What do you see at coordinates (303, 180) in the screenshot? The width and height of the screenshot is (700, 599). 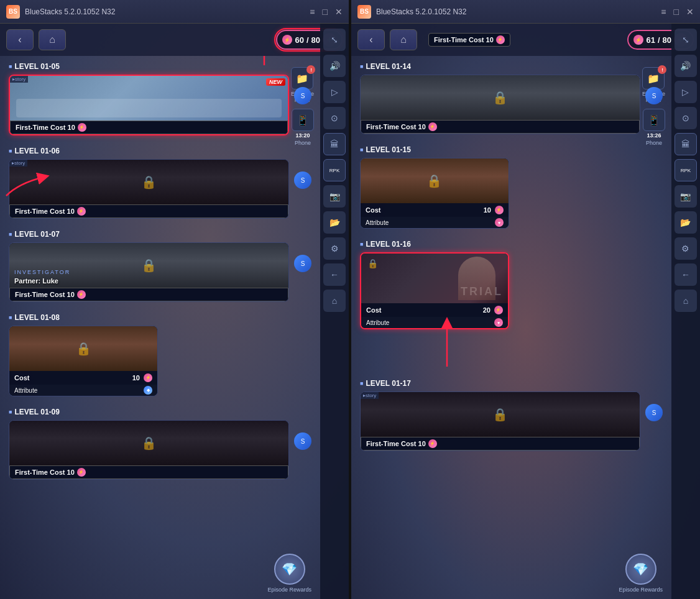 I see `blue-action-btn-01-06: S` at bounding box center [303, 180].